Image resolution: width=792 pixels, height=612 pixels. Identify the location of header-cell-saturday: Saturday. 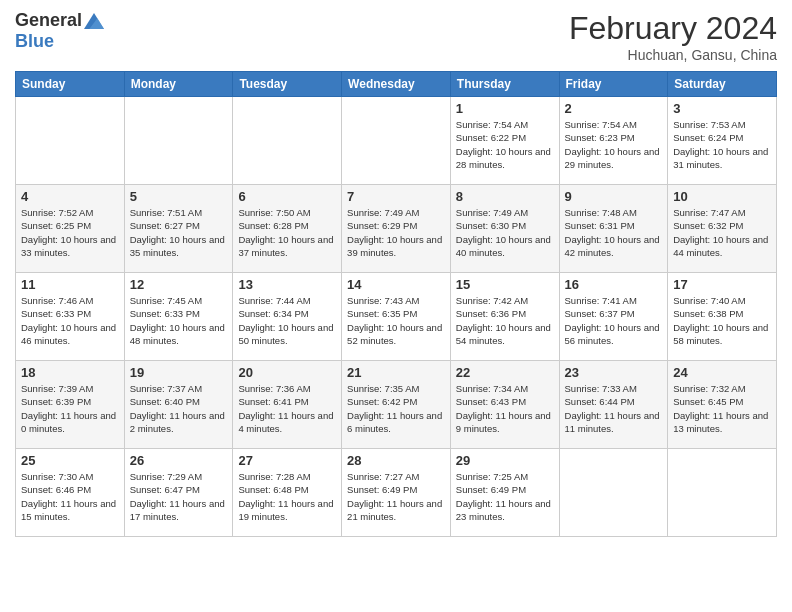
(722, 84).